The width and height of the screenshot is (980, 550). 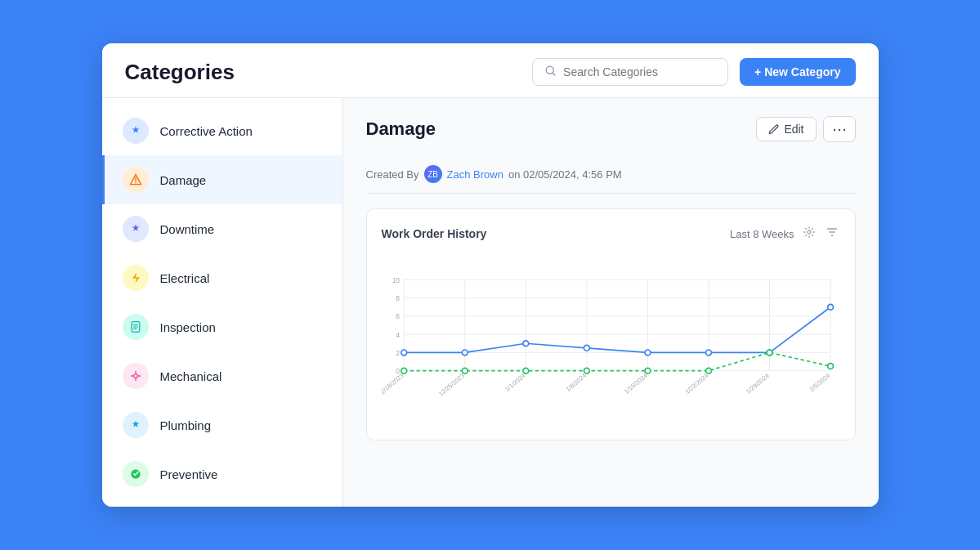 I want to click on mechanical-label: Mechanical, so click(x=191, y=376).